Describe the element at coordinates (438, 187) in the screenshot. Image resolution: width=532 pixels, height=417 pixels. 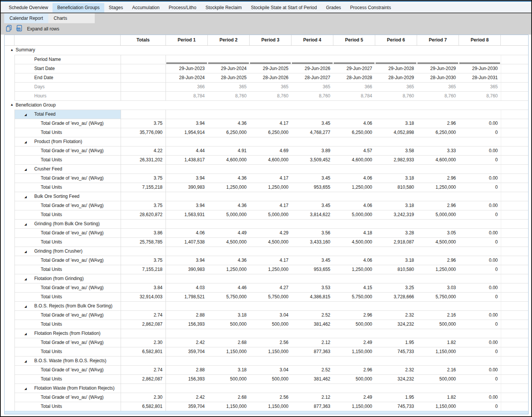
I see `period-cell-7: 1,250,000` at that location.